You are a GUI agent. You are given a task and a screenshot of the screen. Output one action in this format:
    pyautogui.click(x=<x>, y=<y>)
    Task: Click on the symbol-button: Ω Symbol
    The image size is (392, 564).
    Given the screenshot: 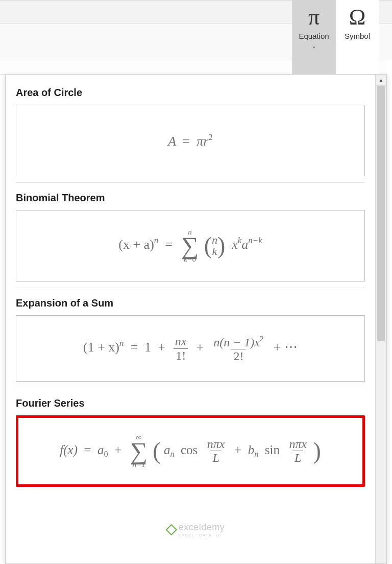 What is the action you would take?
    pyautogui.click(x=357, y=37)
    